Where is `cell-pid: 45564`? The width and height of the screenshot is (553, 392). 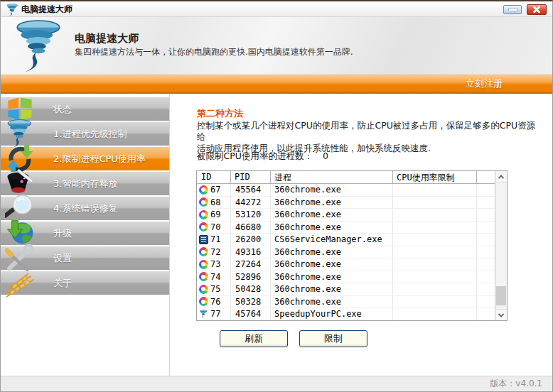
cell-pid: 45564 is located at coordinates (251, 190).